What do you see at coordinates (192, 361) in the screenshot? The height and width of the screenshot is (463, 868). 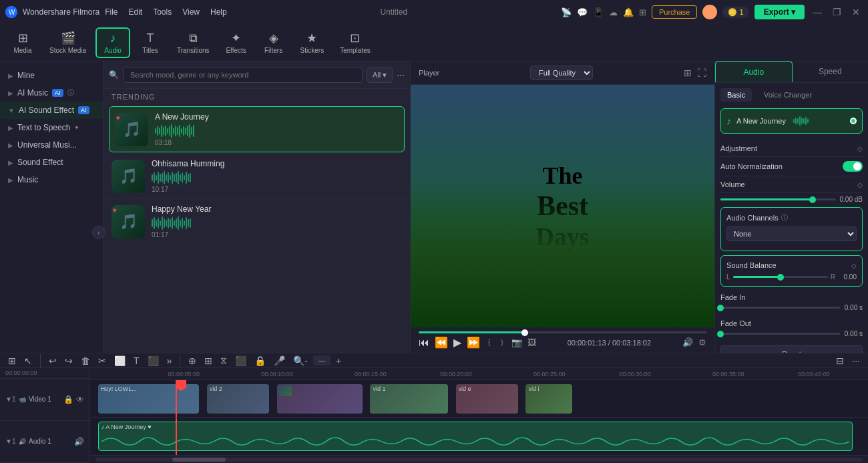 I see `ripple-button: ⊕` at bounding box center [192, 361].